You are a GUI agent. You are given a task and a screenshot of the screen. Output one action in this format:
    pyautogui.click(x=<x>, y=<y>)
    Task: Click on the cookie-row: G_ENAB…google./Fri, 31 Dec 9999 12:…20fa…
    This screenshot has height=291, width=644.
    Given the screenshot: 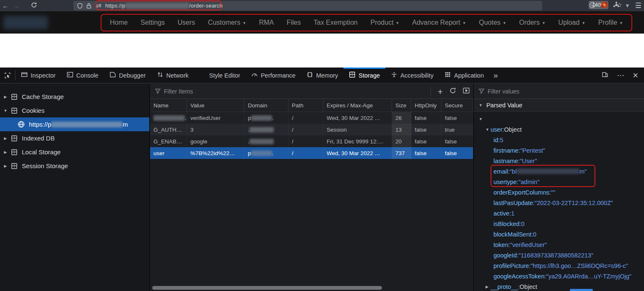 What is the action you would take?
    pyautogui.click(x=312, y=141)
    